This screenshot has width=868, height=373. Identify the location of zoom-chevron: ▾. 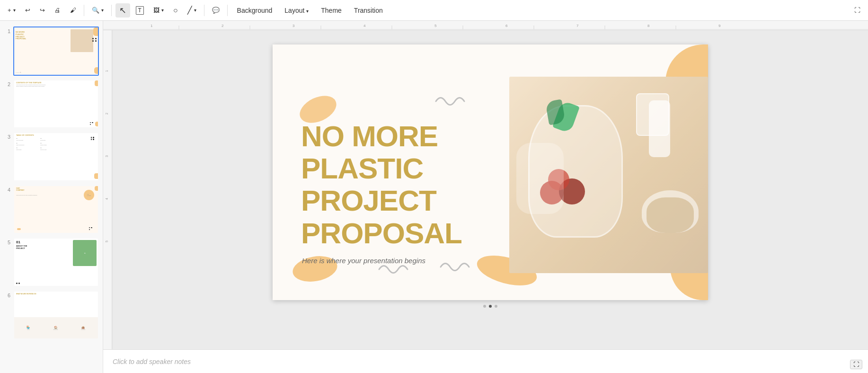
(102, 10).